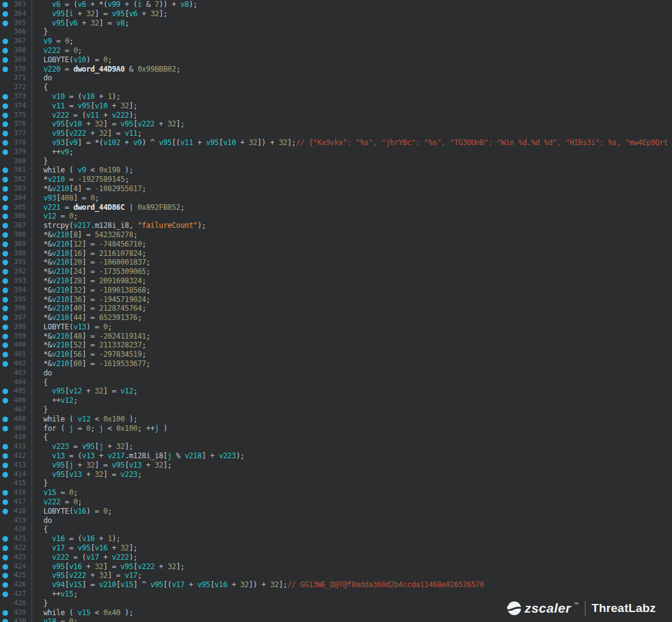  Describe the element at coordinates (336, 116) in the screenshot. I see `code-line: 375 v222 = (v11 + v222);` at that location.